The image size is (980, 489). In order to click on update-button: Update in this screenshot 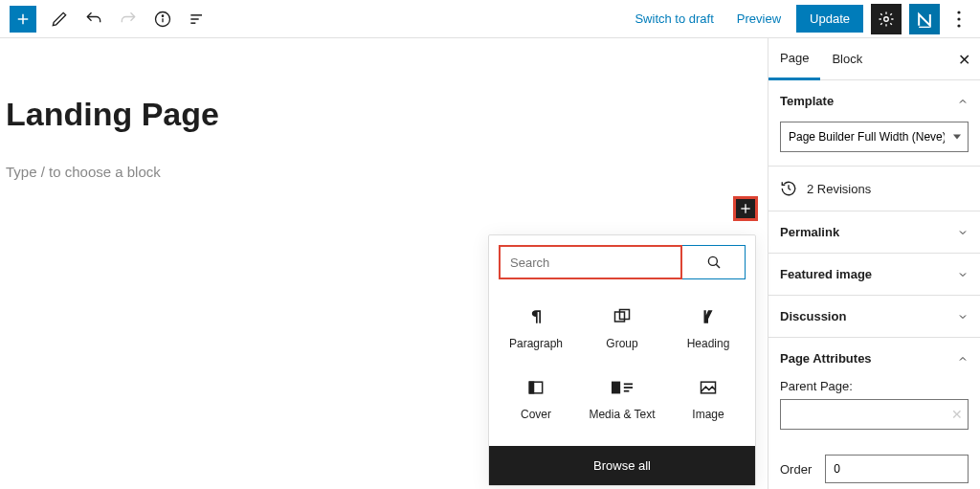, I will do `click(830, 19)`.